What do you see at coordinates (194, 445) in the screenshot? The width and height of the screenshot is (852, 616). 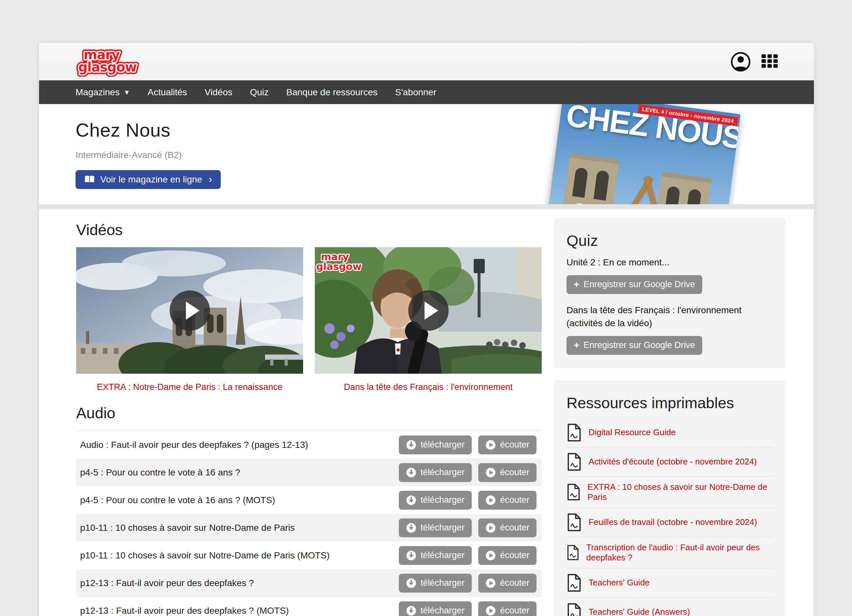 I see `audio-title: Audio : Faut-il avoir peur des deepfakes…` at bounding box center [194, 445].